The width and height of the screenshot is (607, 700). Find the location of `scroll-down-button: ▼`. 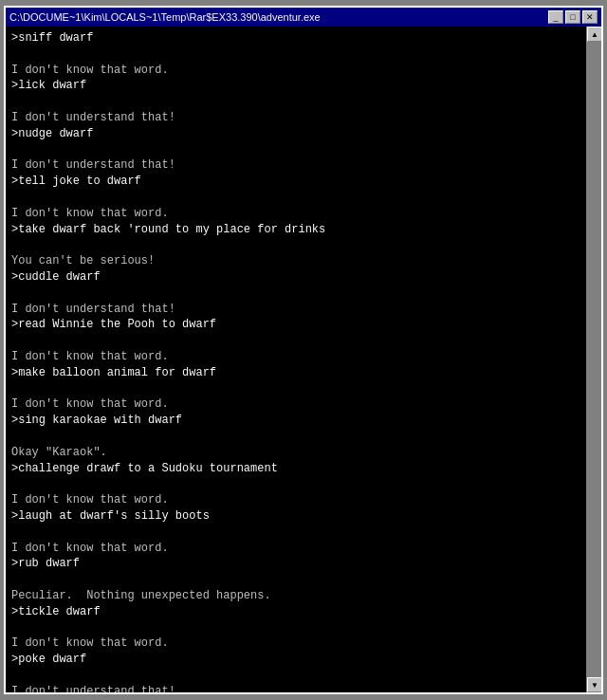

scroll-down-button: ▼ is located at coordinates (594, 685).